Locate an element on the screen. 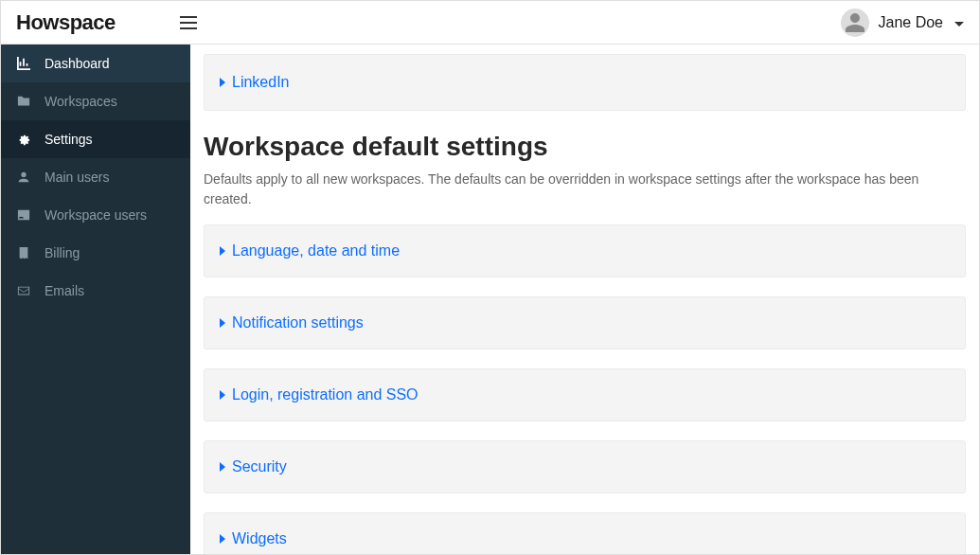  user-menu: Jane Doe is located at coordinates (903, 23).